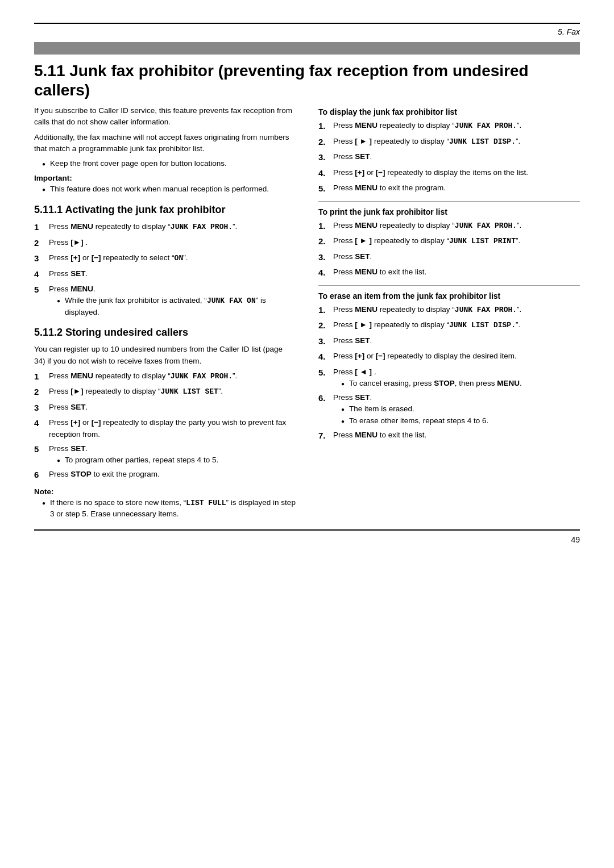  Describe the element at coordinates (165, 356) in the screenshot. I see `section-512-intro: You can register up to 10 undesired numb…` at that location.